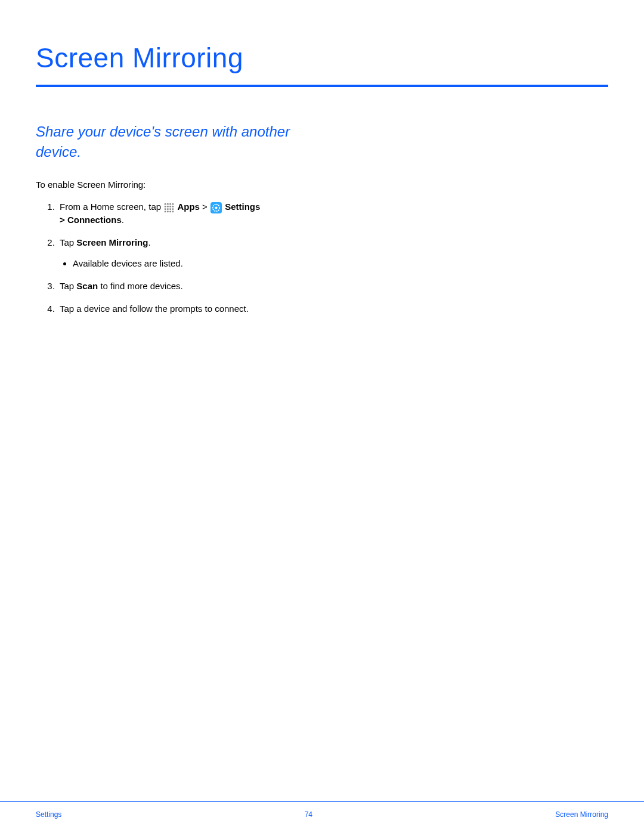 The image size is (644, 833). What do you see at coordinates (322, 64) in the screenshot?
I see `page-title: Screen Mirroring` at bounding box center [322, 64].